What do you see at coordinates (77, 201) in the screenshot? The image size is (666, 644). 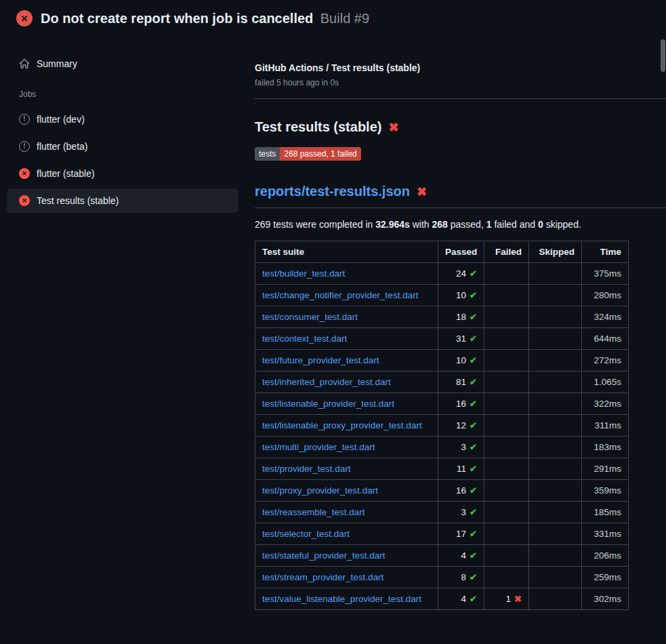 I see `job-label: Test results (stable)` at bounding box center [77, 201].